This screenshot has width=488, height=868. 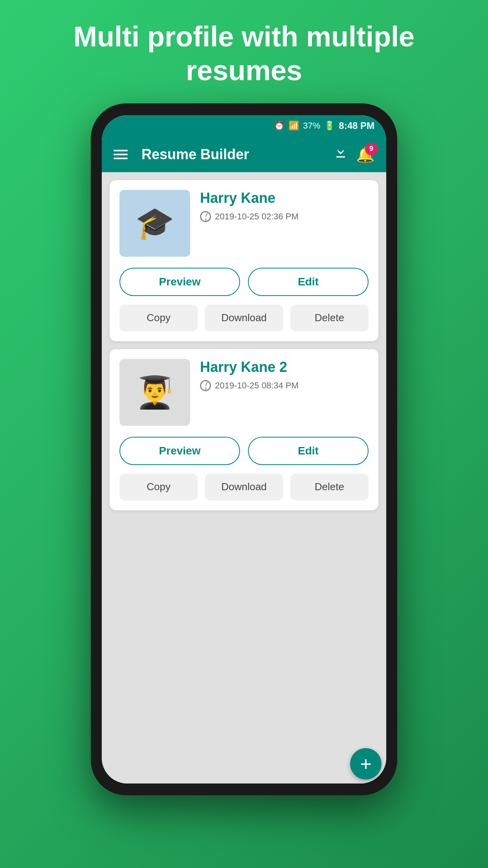 I want to click on alarm-icon: ⏰, so click(x=279, y=126).